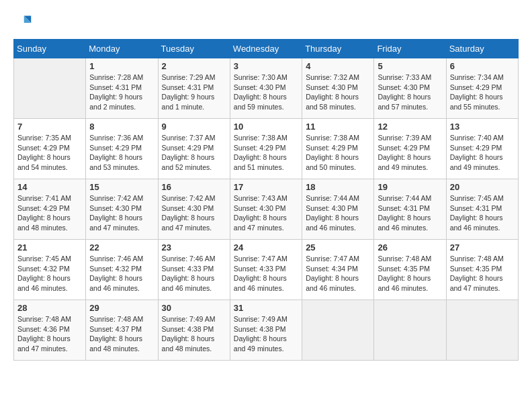  Describe the element at coordinates (194, 66) in the screenshot. I see `day-number: 2` at that location.